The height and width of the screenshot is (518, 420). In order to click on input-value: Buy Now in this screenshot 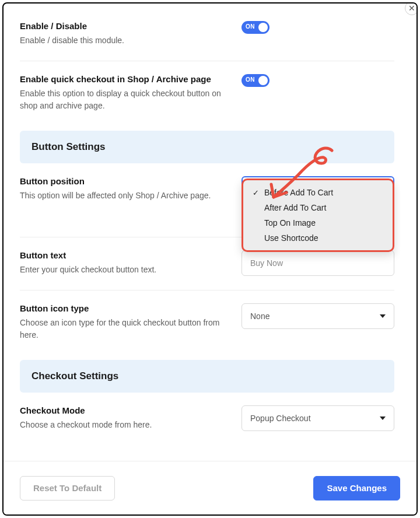, I will do `click(267, 263)`.